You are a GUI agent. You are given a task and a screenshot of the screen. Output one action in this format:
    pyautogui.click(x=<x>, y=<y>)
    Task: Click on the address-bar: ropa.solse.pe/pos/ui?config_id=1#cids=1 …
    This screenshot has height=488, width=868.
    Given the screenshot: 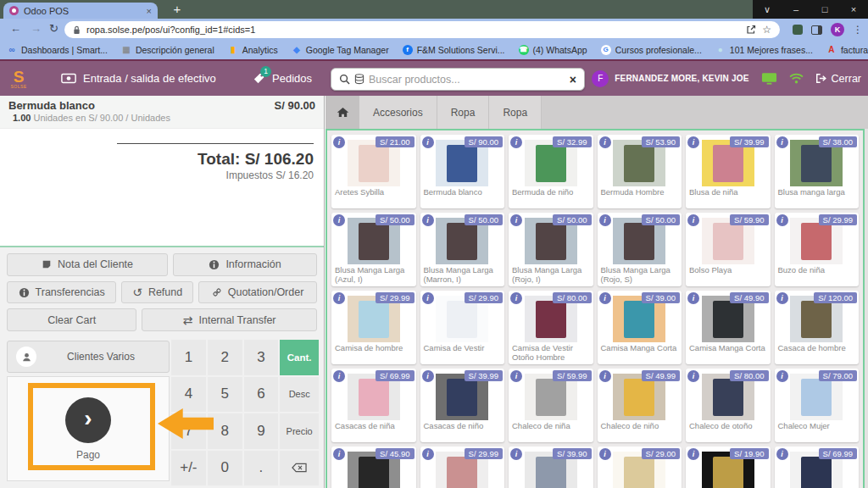 What is the action you would take?
    pyautogui.click(x=422, y=30)
    